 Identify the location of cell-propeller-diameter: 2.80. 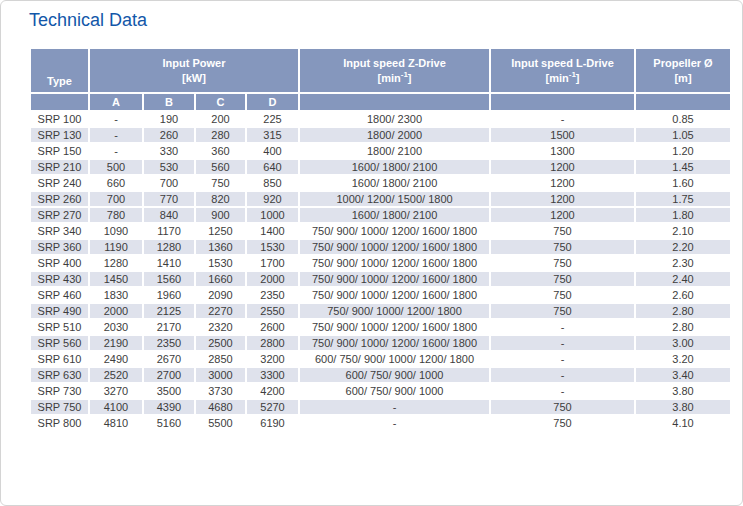
(683, 327).